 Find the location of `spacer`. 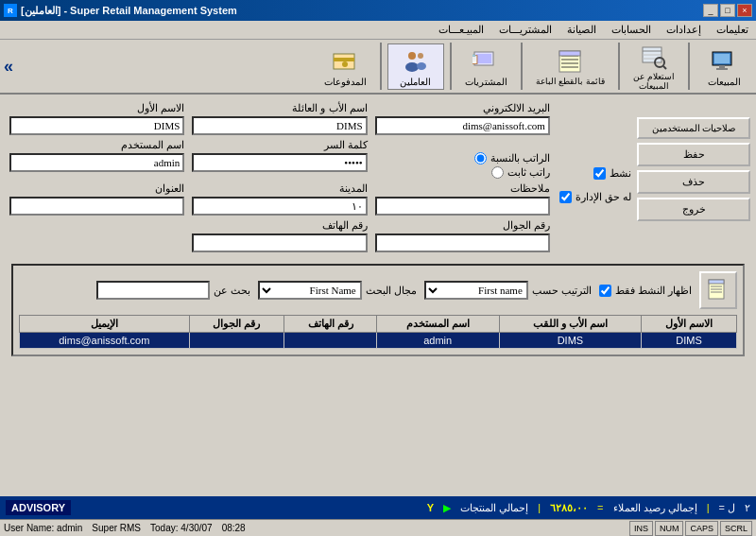

spacer is located at coordinates (378, 380).